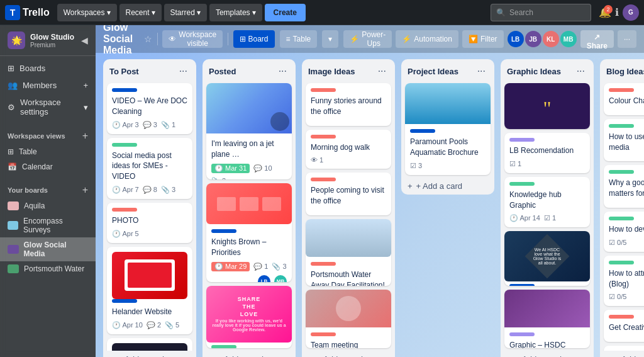 The width and height of the screenshot is (644, 357). Describe the element at coordinates (542, 39) in the screenshot. I see `board-members: LB JB KL MB` at that location.